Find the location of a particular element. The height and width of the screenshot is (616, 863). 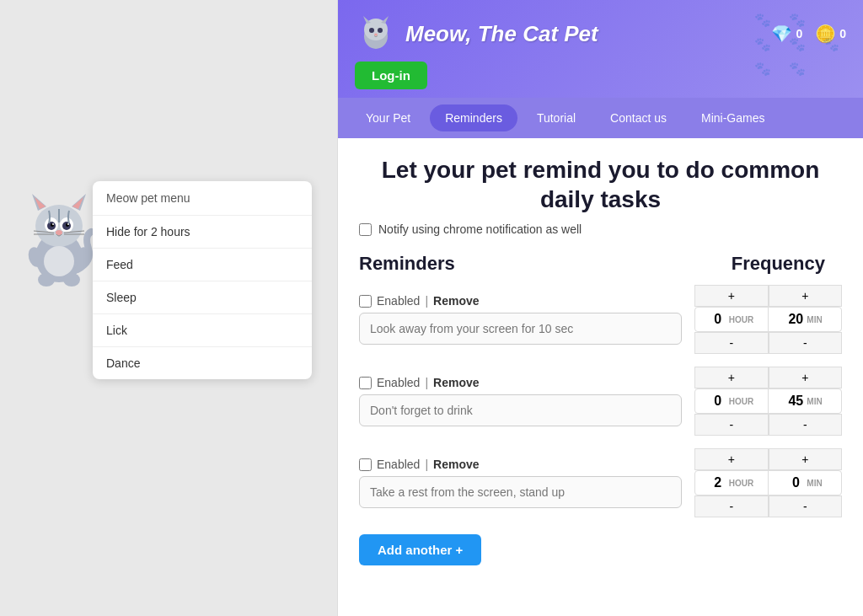

min-val-3: 0 MIN is located at coordinates (805, 483).